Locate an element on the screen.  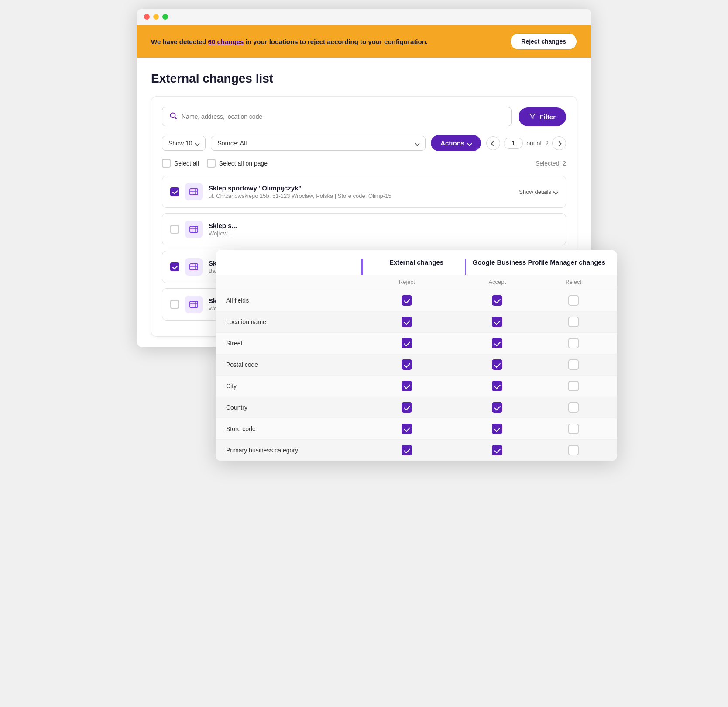
popup-field-name: Location name is located at coordinates (292, 322).